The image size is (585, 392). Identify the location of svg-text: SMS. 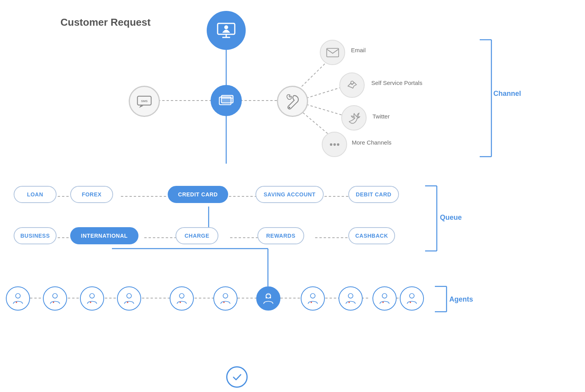
(144, 101).